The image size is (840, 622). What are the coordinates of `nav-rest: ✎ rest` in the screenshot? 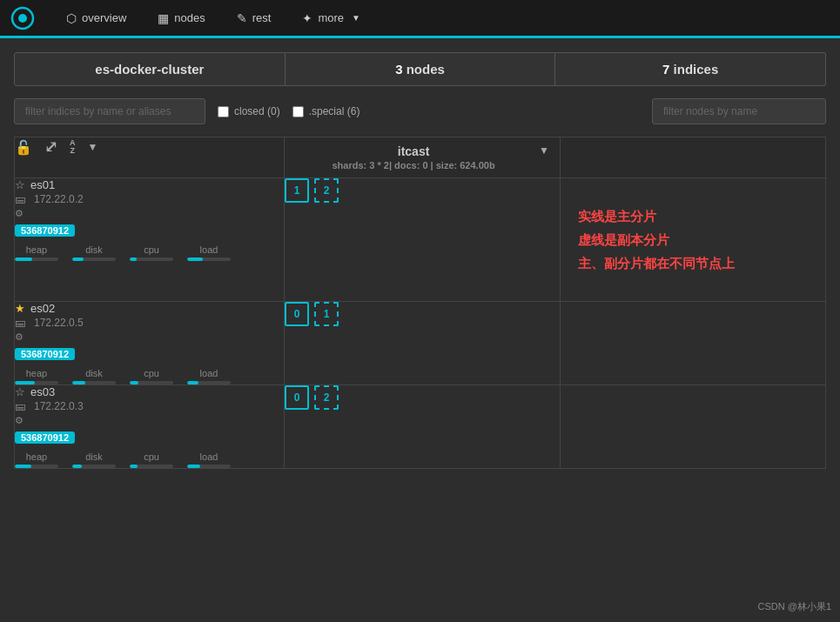 It's located at (254, 19).